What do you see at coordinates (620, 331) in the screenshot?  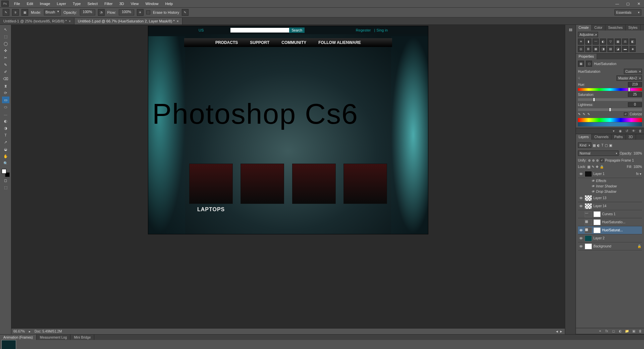 I see `new-adjustment-icon: ◐` at bounding box center [620, 331].